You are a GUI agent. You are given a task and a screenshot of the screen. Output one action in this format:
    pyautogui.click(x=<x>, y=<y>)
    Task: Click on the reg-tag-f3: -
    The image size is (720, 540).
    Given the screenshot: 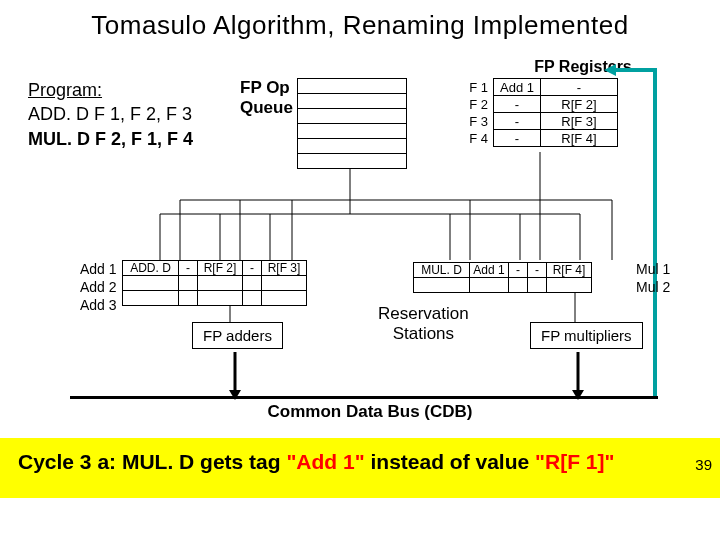 What is the action you would take?
    pyautogui.click(x=518, y=122)
    